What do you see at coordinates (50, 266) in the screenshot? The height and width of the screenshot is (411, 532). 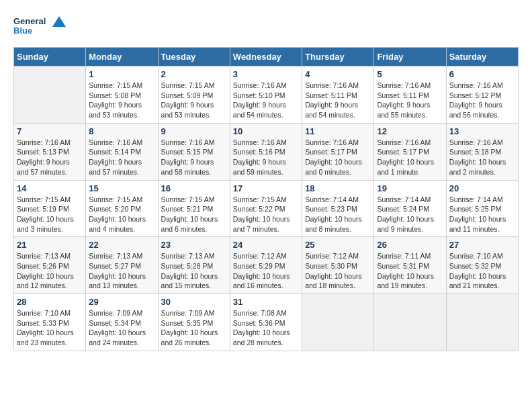 I see `calendar-cell: 21Sunrise: 7:13 AMSunset: 5:26 PMDayligh…` at bounding box center [50, 266].